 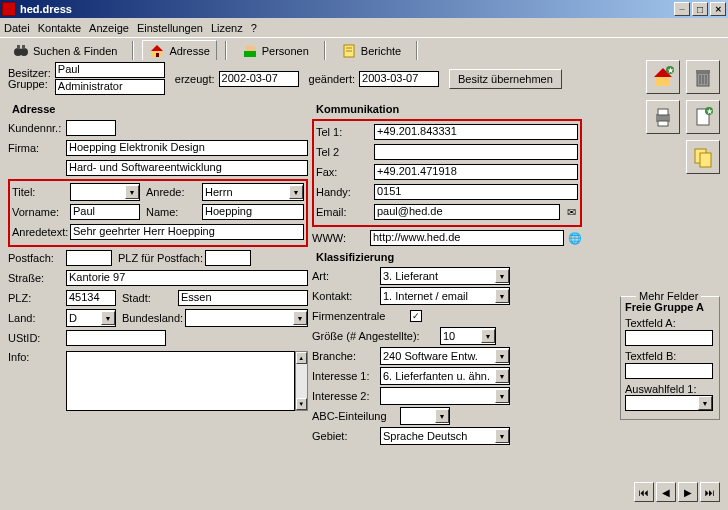 I want to click on separator, so click(x=325, y=51).